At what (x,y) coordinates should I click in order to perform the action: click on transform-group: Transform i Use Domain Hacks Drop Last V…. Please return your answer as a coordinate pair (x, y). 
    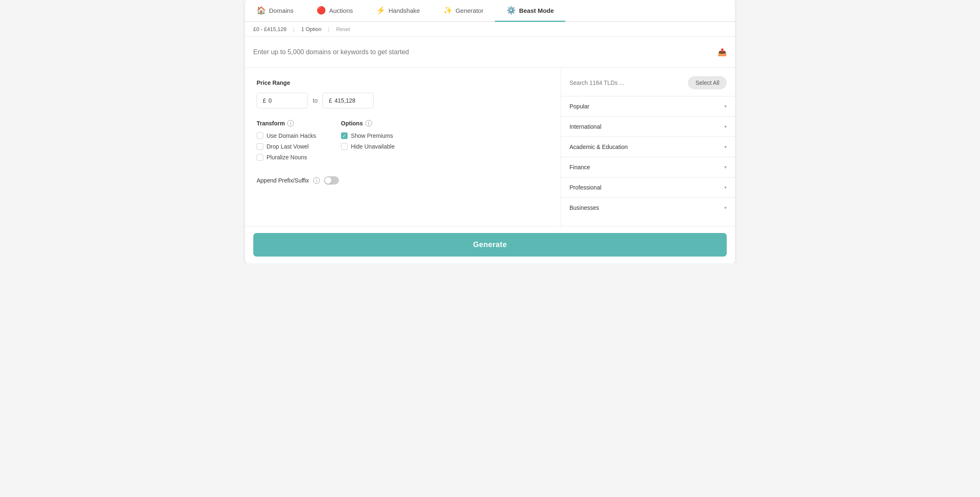
    Looking at the image, I should click on (286, 142).